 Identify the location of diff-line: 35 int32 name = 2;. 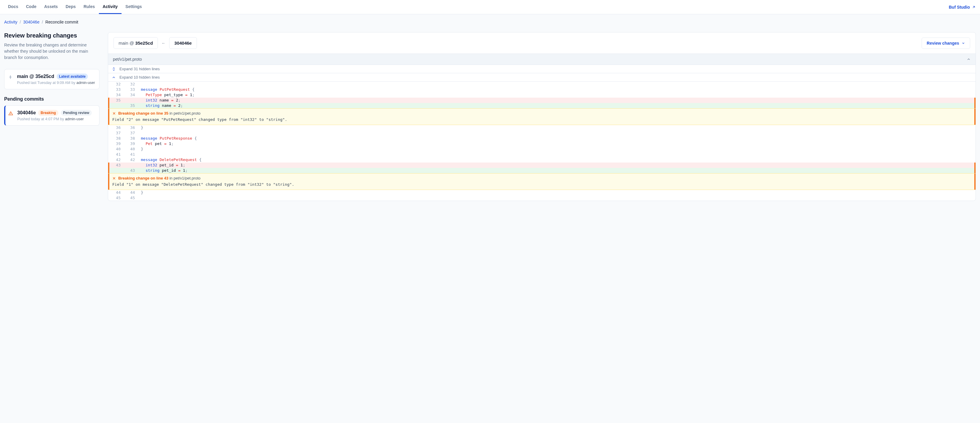
(542, 100).